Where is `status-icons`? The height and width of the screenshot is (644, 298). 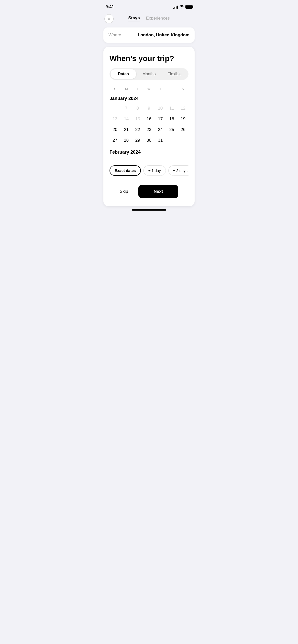 status-icons is located at coordinates (183, 7).